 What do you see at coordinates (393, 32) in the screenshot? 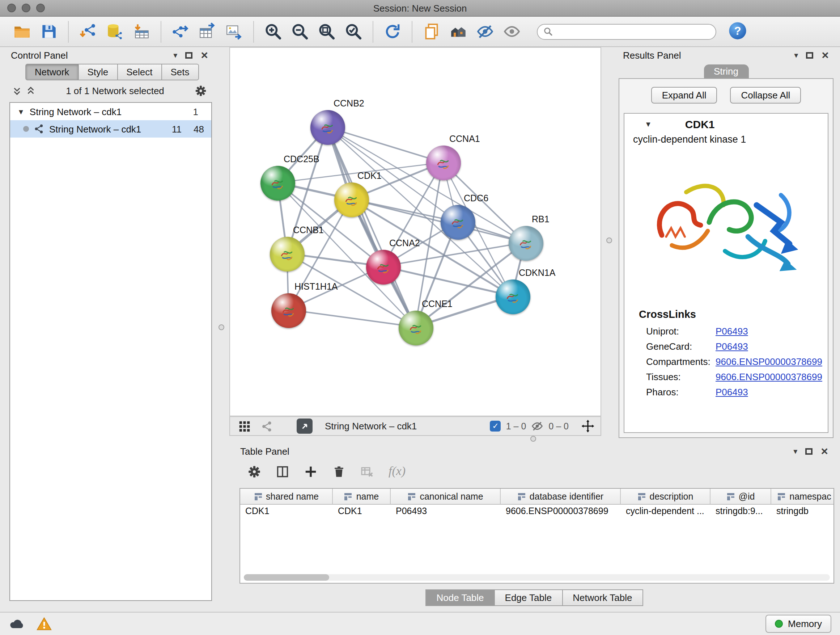
I see `refresh-view-button` at bounding box center [393, 32].